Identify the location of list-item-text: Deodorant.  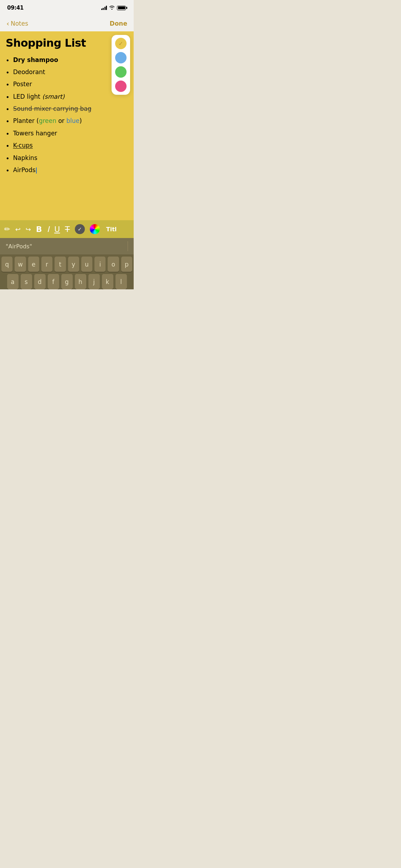
(29, 72).